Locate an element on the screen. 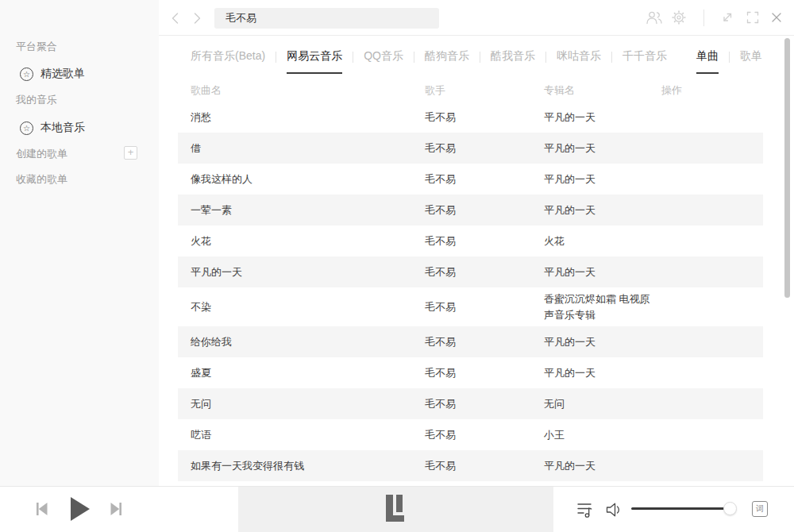  tab-kugou: 酷狗音乐 is located at coordinates (447, 60).